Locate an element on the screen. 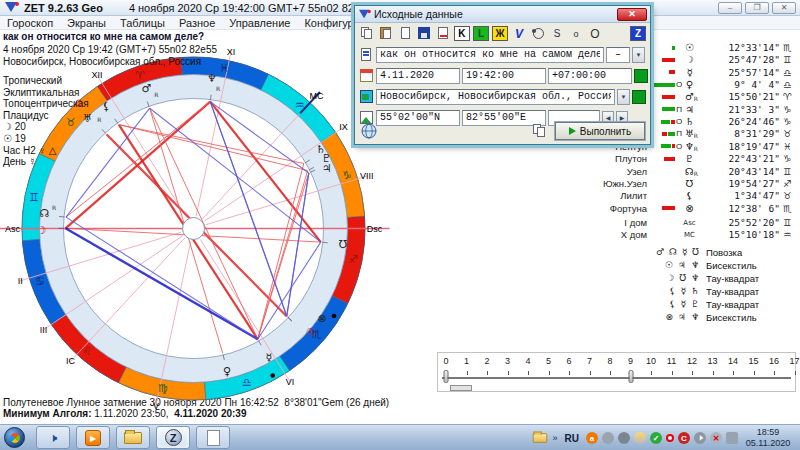 The image size is (800, 450). slider-tick-label: 17 is located at coordinates (794, 361).